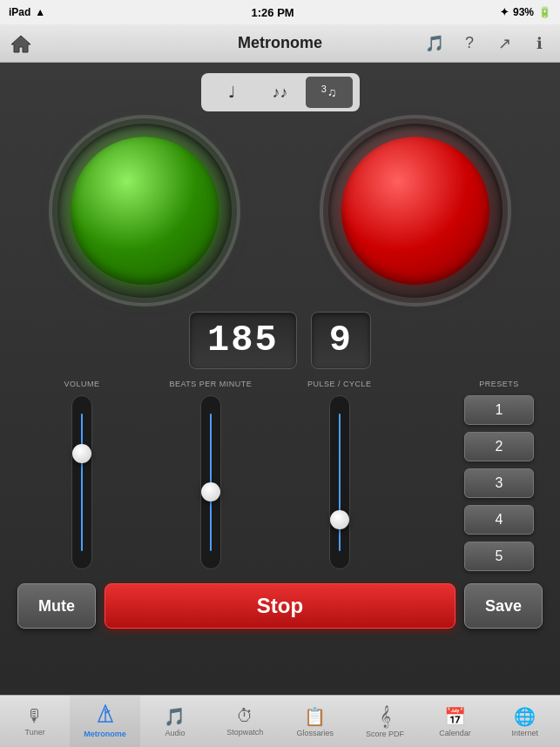  I want to click on tab-metronome: Metronome, so click(105, 721).